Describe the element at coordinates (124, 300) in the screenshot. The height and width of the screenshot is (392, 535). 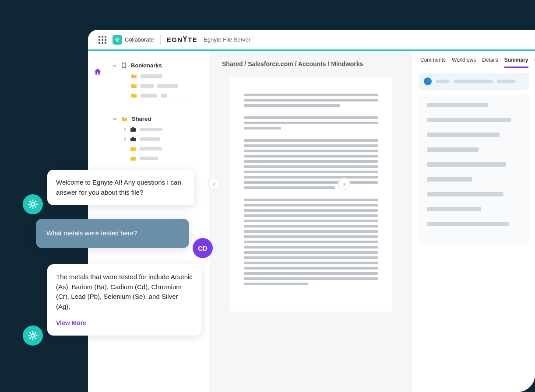
I see `ai-message-bubble: The metals that were tested for include …` at that location.